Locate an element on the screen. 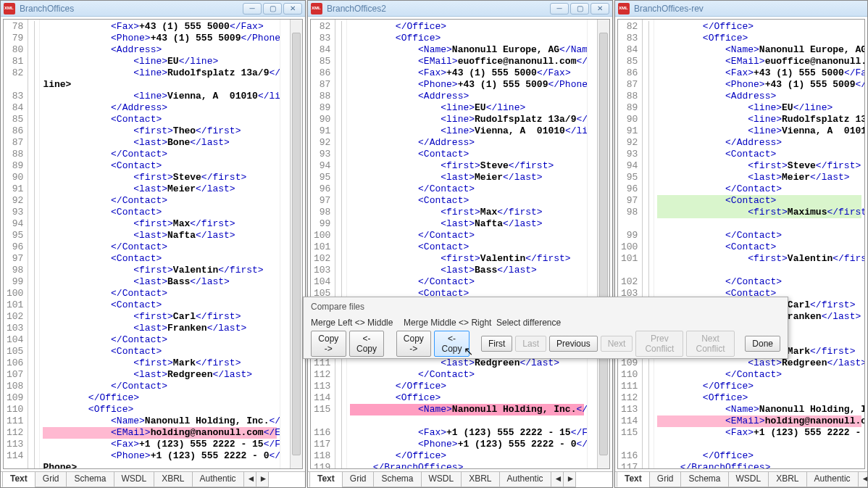  next-conflict-button: Next Conflict is located at coordinates (710, 344).